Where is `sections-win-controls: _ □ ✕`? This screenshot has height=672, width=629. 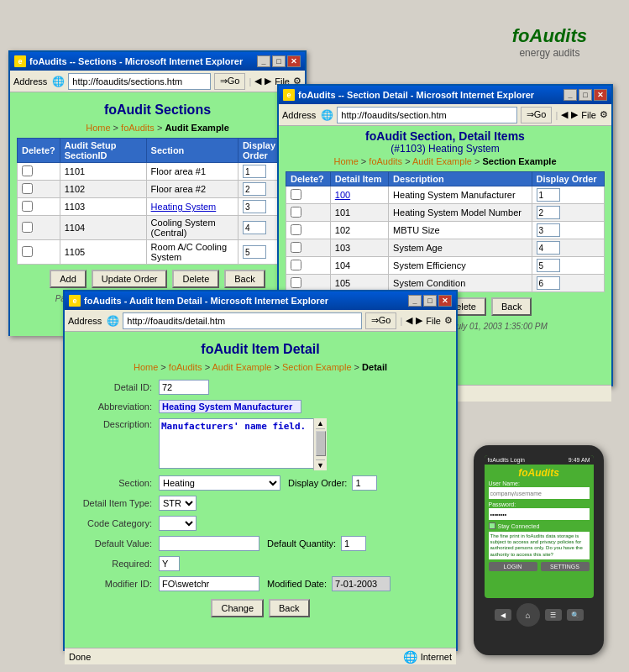 sections-win-controls: _ □ ✕ is located at coordinates (279, 61).